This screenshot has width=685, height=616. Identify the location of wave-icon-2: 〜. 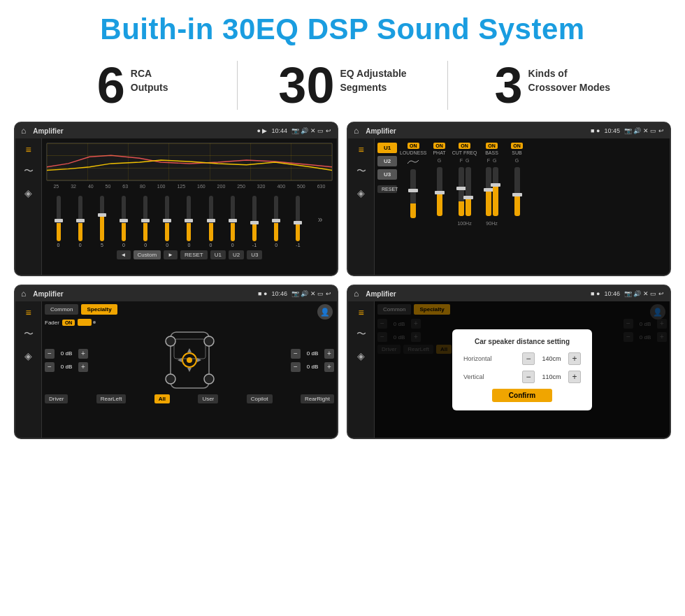
(361, 171).